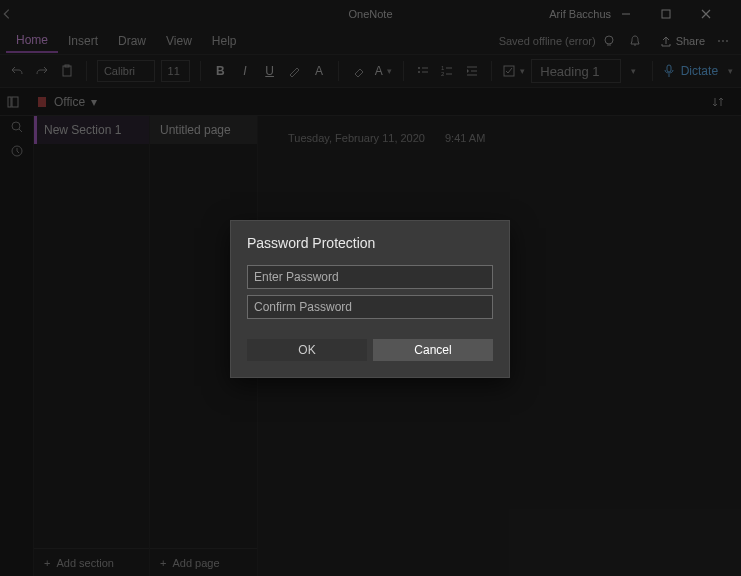  Describe the element at coordinates (307, 350) in the screenshot. I see `ok-button: OK` at that location.